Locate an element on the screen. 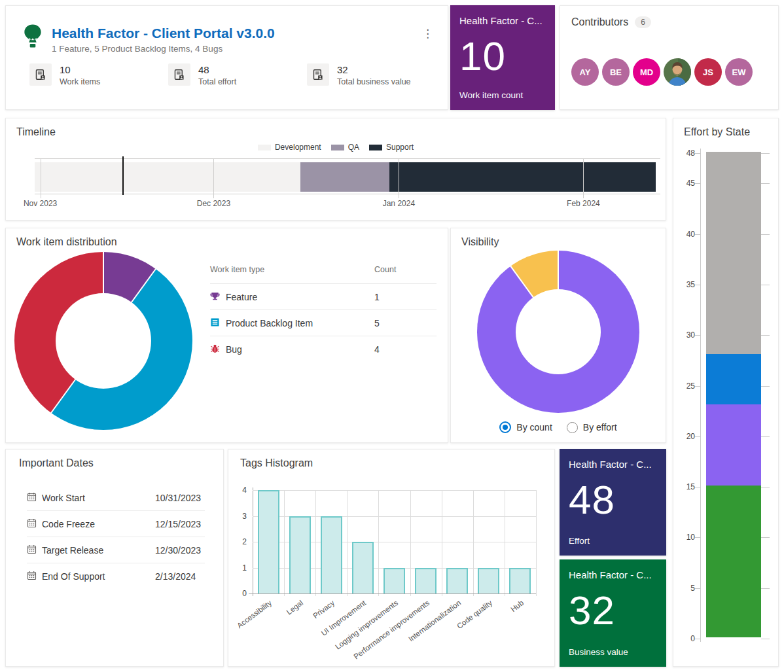  important-dates-card: Important Dates Work Start 10/31/2023 Co… is located at coordinates (115, 557).